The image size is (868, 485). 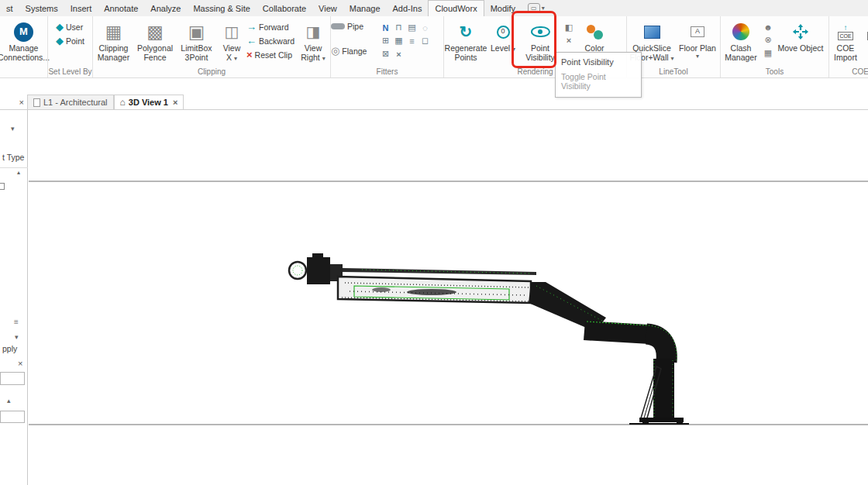 What do you see at coordinates (76, 102) in the screenshot?
I see `view-tab-label: L1 - Architectural` at bounding box center [76, 102].